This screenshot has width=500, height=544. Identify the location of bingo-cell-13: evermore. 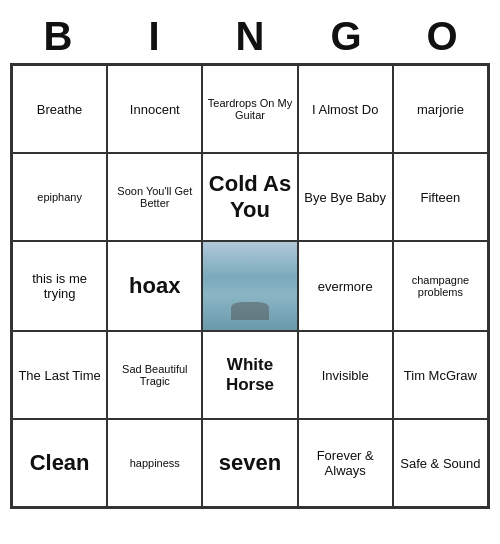
(346, 286).